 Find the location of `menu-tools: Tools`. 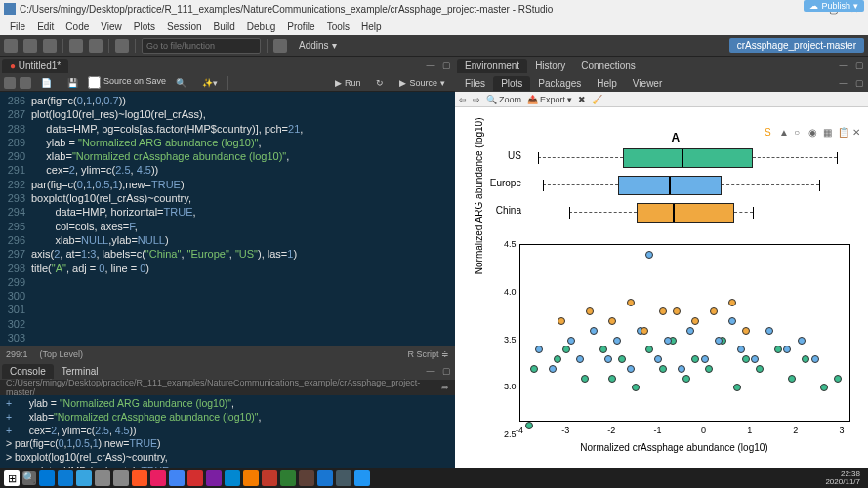

menu-tools: Tools is located at coordinates (338, 27).